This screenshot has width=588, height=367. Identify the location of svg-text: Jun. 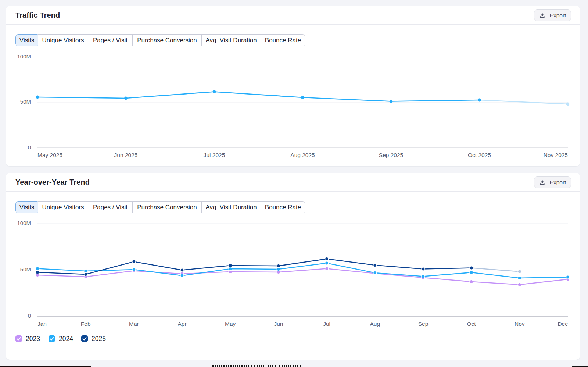
(279, 324).